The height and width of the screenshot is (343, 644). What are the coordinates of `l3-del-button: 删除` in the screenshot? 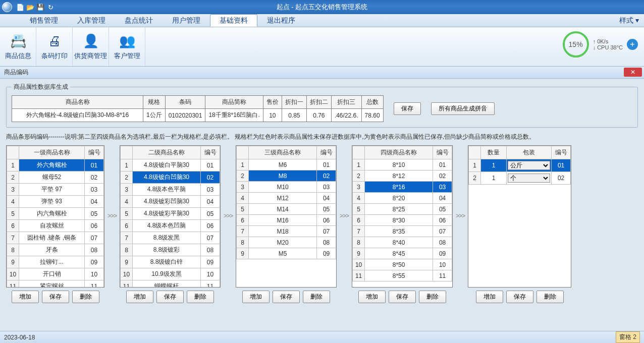 It's located at (316, 297).